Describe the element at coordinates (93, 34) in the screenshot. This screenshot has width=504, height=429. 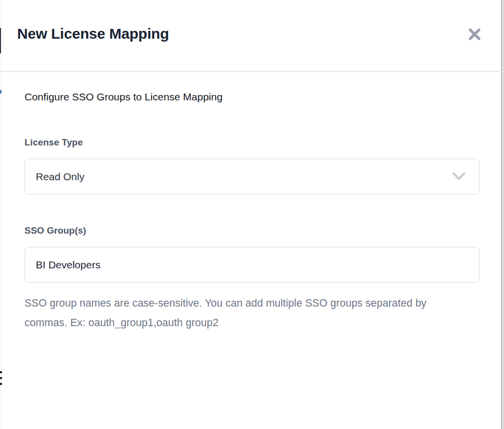
I see `modal-title: New License Mapping` at that location.